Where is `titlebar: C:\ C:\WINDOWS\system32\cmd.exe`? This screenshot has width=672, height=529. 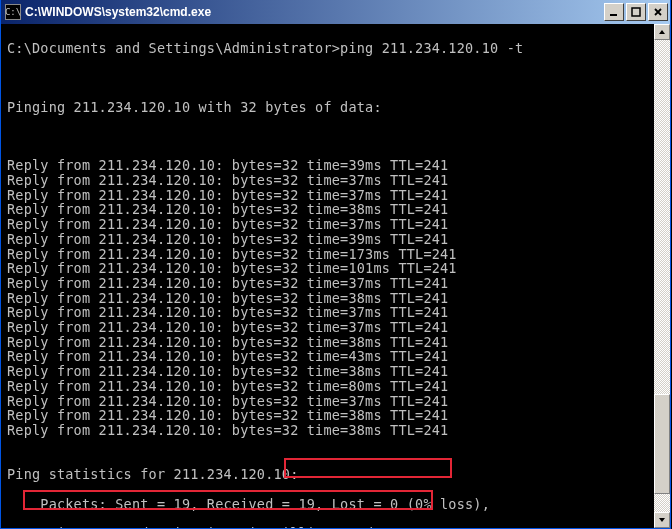 titlebar: C:\ C:\WINDOWS\system32\cmd.exe is located at coordinates (336, 12).